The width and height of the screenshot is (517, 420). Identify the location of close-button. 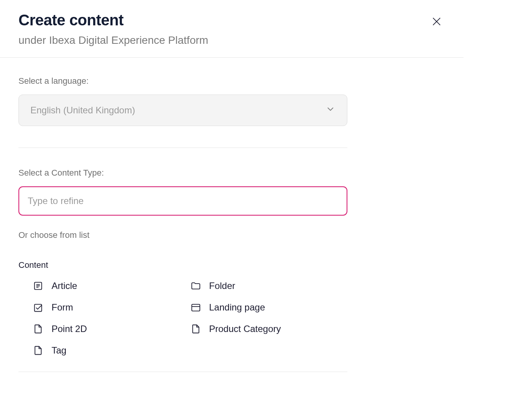
(437, 22).